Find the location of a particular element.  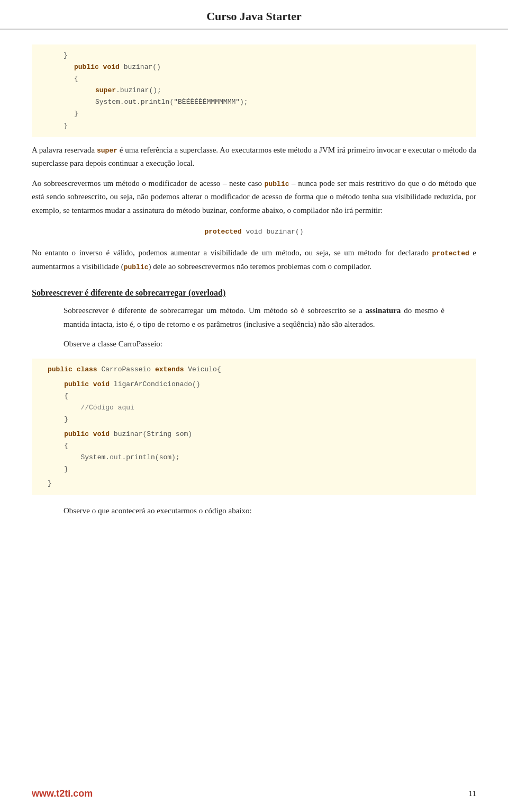

code-line: super.buzinar(); is located at coordinates (278, 91).